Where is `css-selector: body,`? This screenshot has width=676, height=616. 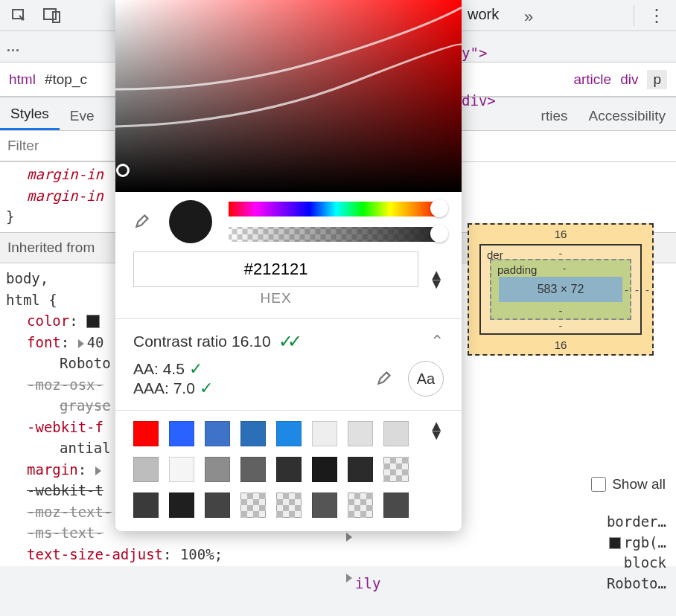 css-selector: body, is located at coordinates (27, 278).